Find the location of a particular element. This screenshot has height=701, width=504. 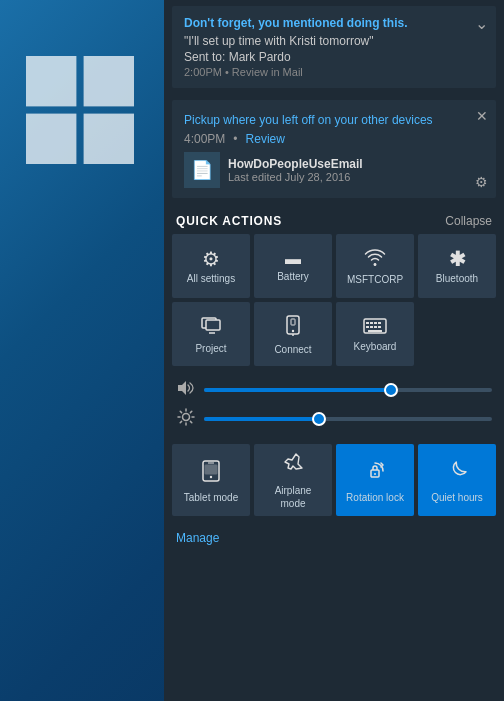

bottom-tiles: Tablet mode Airplanemode Rot is located at coordinates (334, 484).